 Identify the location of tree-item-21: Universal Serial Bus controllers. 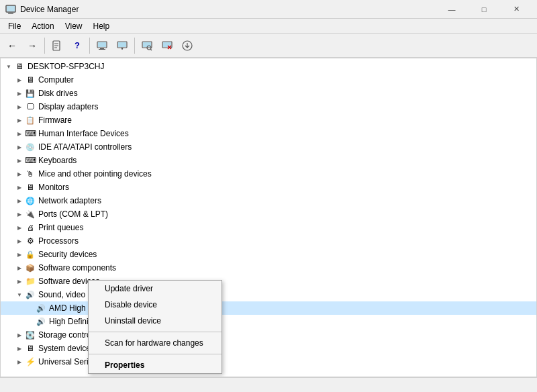
(268, 362).